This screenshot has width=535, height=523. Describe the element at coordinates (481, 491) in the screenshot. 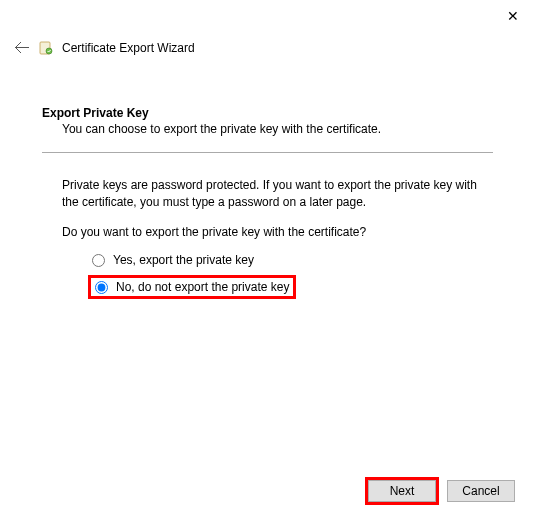

I see `cancel-button: Cancel` at that location.